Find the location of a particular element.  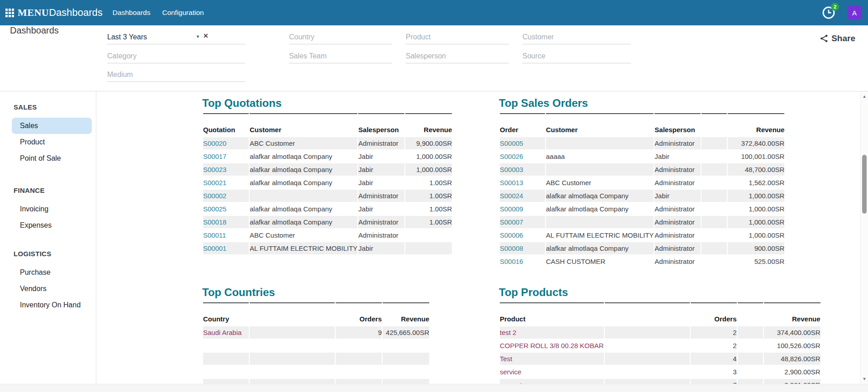

share-button: Share is located at coordinates (838, 38).